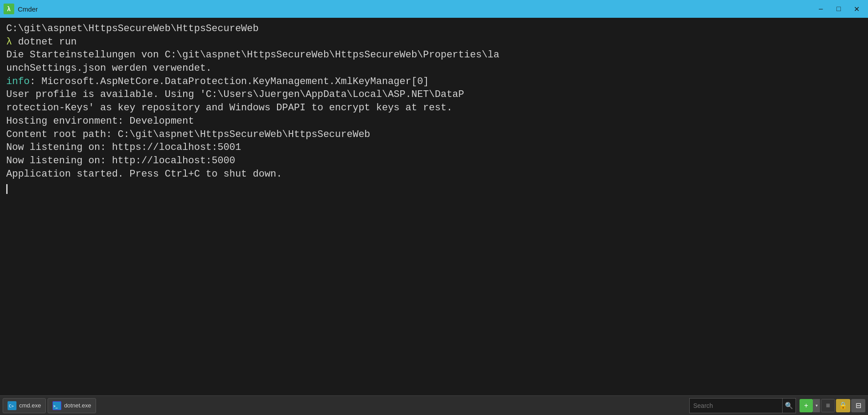 Image resolution: width=868 pixels, height=415 pixels. I want to click on info-label: info, so click(18, 82).